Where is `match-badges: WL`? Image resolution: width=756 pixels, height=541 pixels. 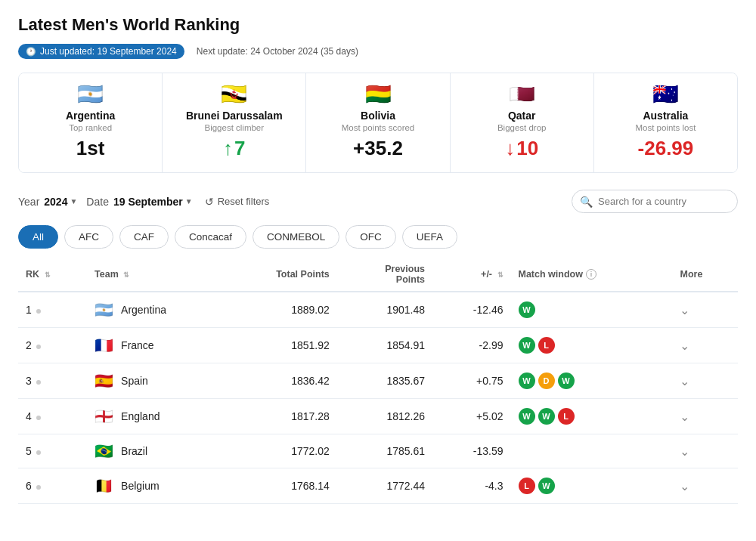 match-badges: WL is located at coordinates (592, 345).